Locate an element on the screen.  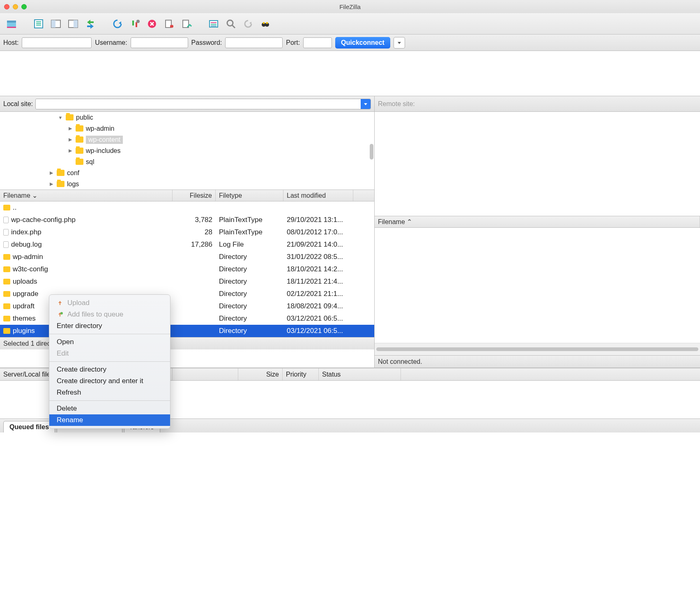
local-site-input is located at coordinates (198, 104).